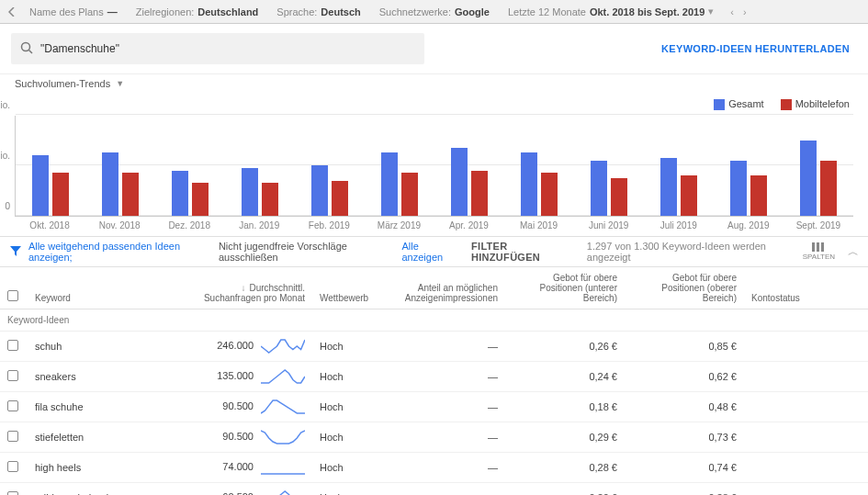  Describe the element at coordinates (218, 49) in the screenshot. I see `keyword-search` at that location.